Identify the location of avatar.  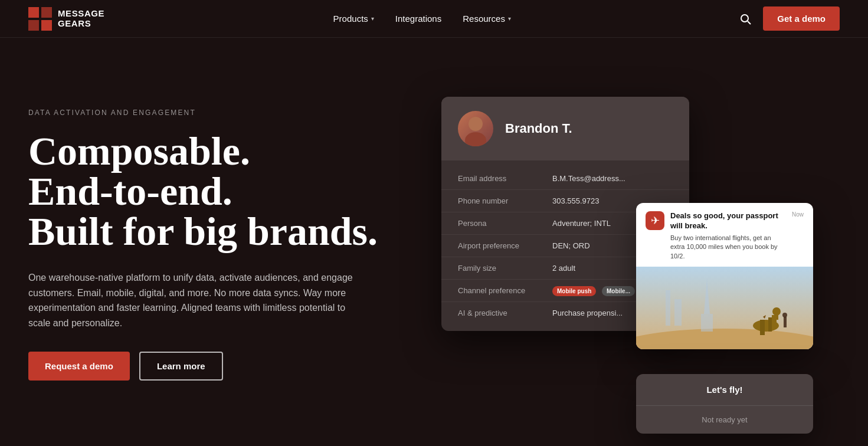
(476, 129).